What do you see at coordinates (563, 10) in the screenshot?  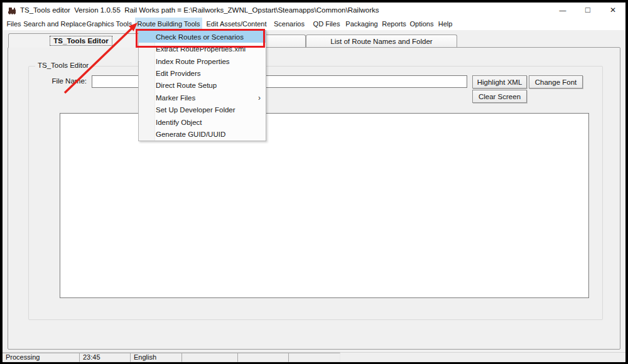 I see `minimize-icon: —` at bounding box center [563, 10].